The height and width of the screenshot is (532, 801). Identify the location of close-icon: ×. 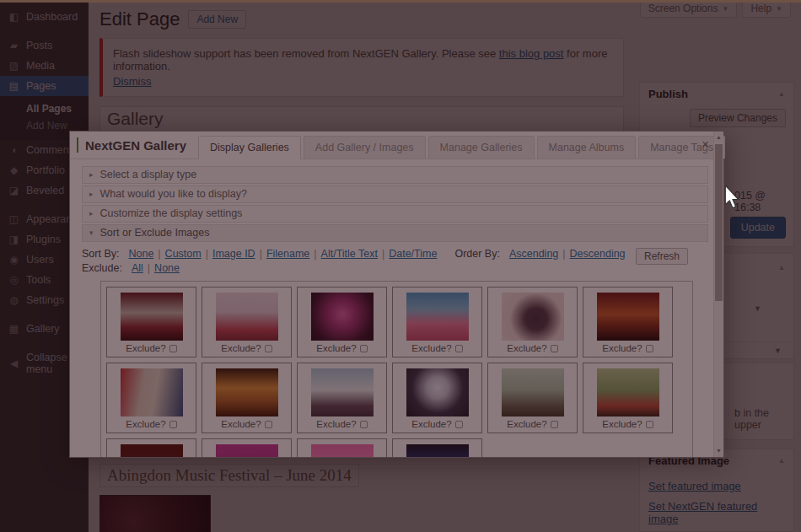
(705, 143).